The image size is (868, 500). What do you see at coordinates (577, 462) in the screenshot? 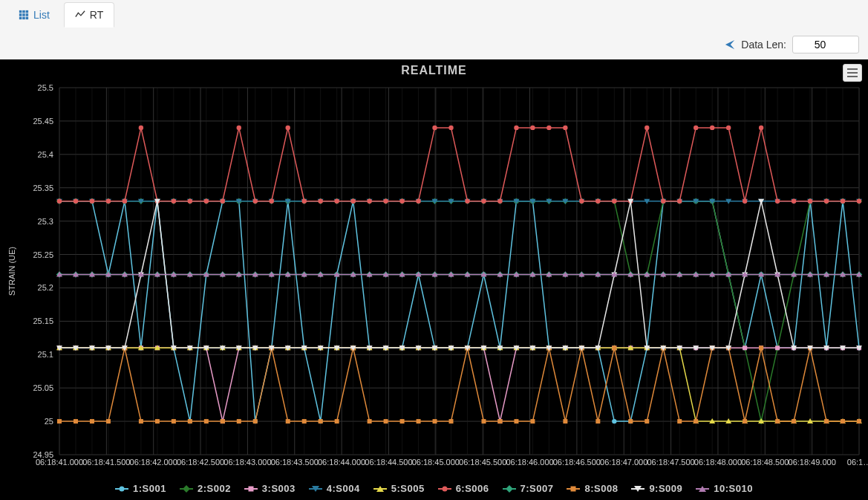
I see `svg-text: 06:18:46.500` at bounding box center [577, 462].